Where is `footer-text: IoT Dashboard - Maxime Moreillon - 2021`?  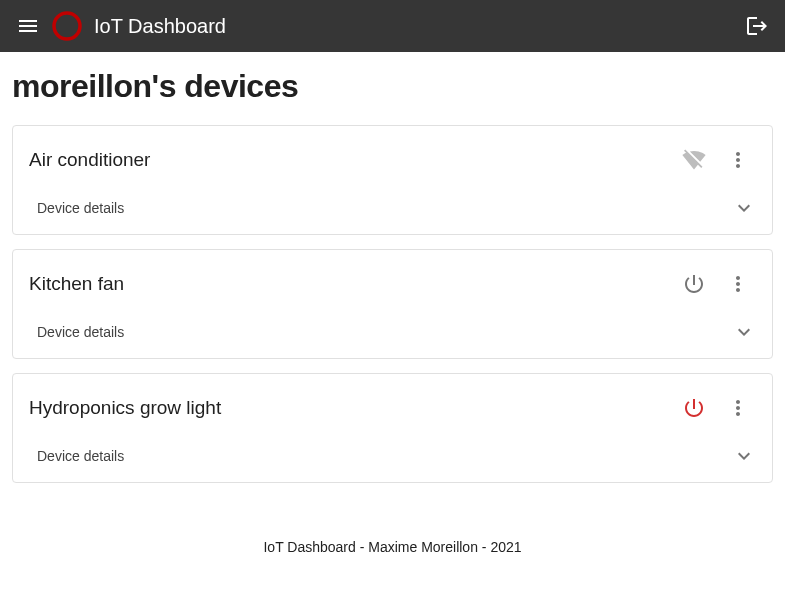
footer-text: IoT Dashboard - Maxime Moreillon - 2021 is located at coordinates (392, 547).